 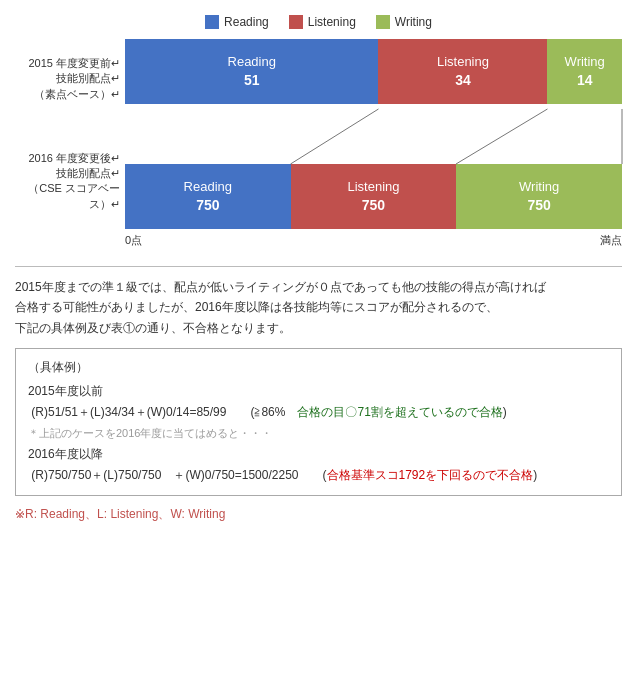 I want to click on bar-writing-2016-label: Writing, so click(x=539, y=188).